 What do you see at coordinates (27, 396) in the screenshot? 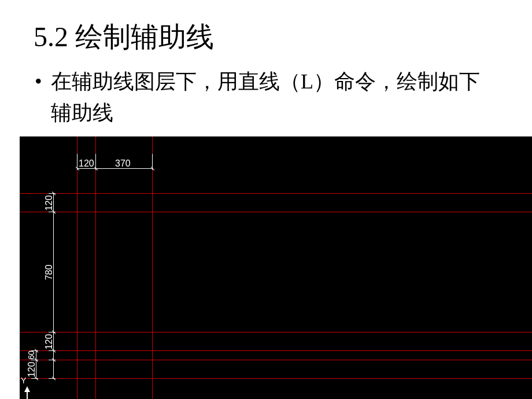
I see `ucs-axis` at bounding box center [27, 396].